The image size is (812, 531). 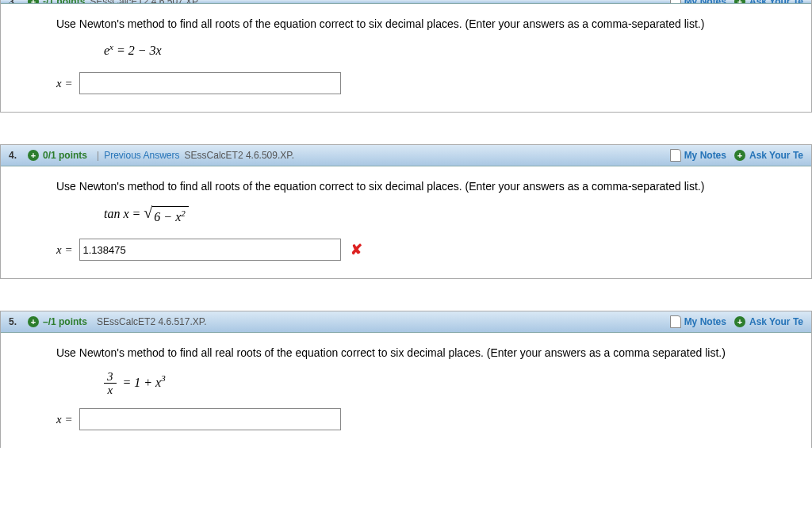 What do you see at coordinates (450, 216) in the screenshot?
I see `question-equation: tan x = √ 6 − x2` at bounding box center [450, 216].